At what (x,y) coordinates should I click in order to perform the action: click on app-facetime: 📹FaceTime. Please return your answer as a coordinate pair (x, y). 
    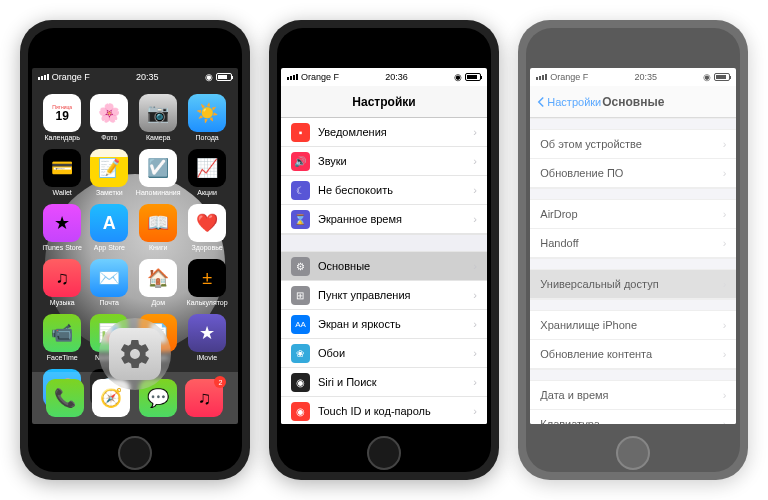
    Looking at the image, I should click on (62, 338).